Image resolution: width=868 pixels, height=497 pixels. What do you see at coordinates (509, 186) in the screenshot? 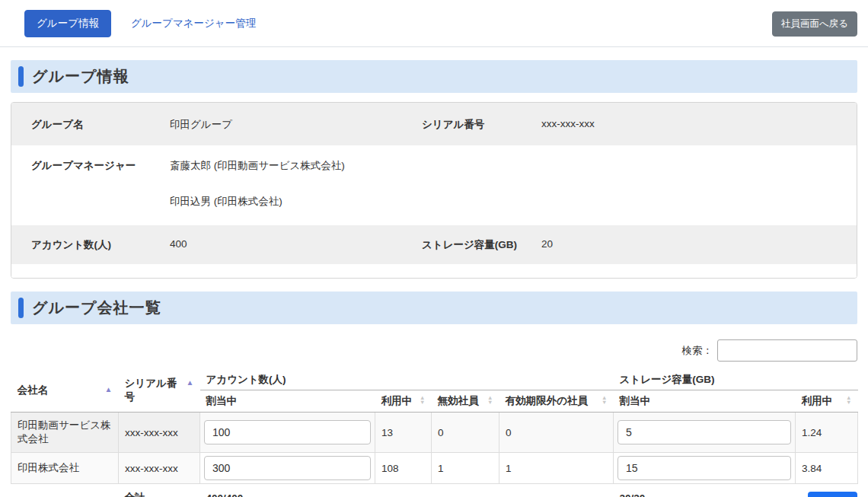
I see `group-manager-values: 斎藤太郎 (印田動画サービス株式会社) 印田込男 (印田株式会社)` at bounding box center [509, 186].